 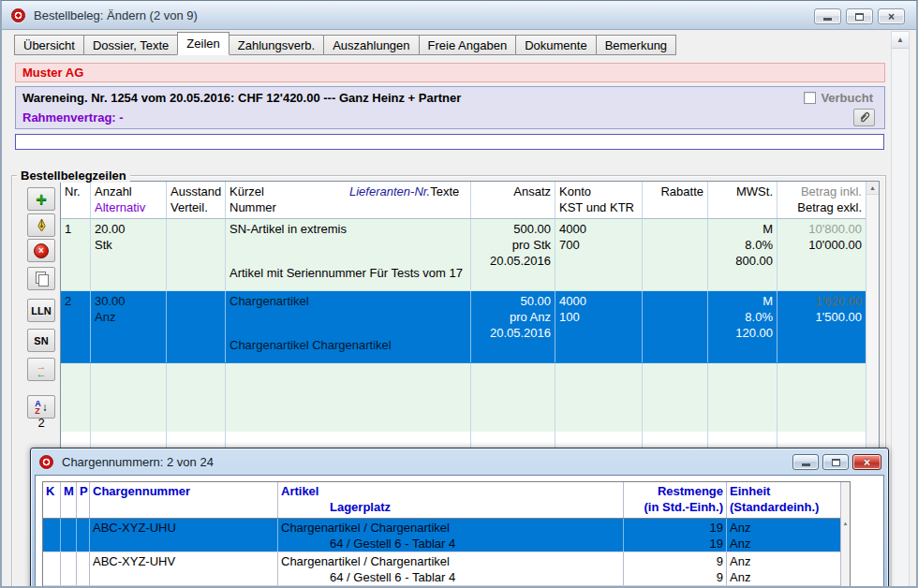 What do you see at coordinates (41, 199) in the screenshot?
I see `plus-icon: +` at bounding box center [41, 199].